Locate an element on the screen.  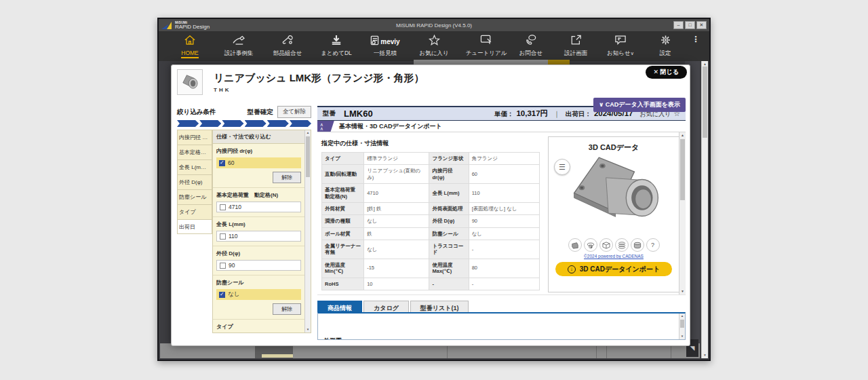
bushing-3d-model is located at coordinates (614, 195).